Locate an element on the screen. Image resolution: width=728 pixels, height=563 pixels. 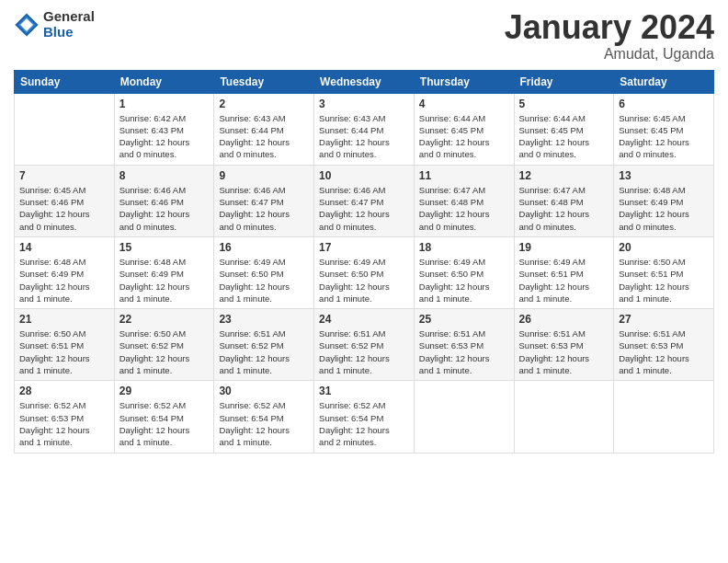
cell-day-number: 29 is located at coordinates (165, 391).